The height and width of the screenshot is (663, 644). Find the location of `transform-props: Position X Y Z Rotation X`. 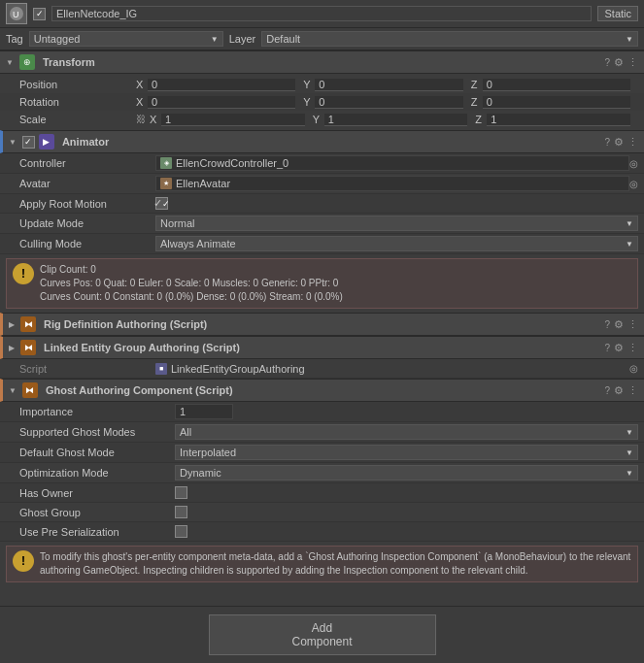

transform-props: Position X Y Z Rotation X is located at coordinates (322, 102).